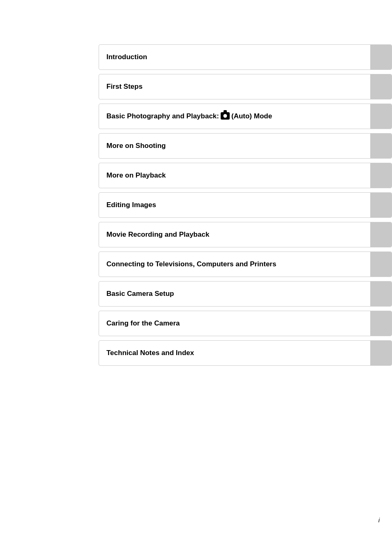 This screenshot has width=392, height=540. Describe the element at coordinates (245, 353) in the screenshot. I see `toc-item-technical-notes: Technical Notes and Index` at that location.